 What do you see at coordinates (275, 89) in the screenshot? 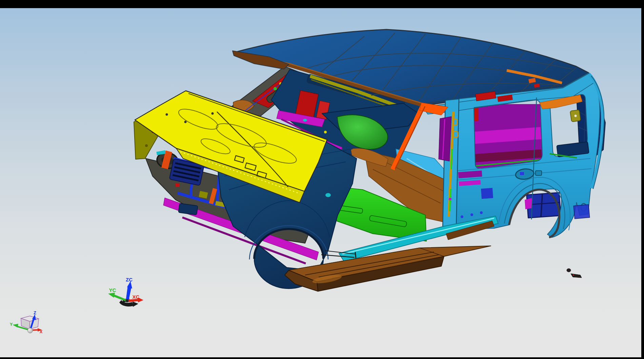
I see `pillar-green-clip` at bounding box center [275, 89].